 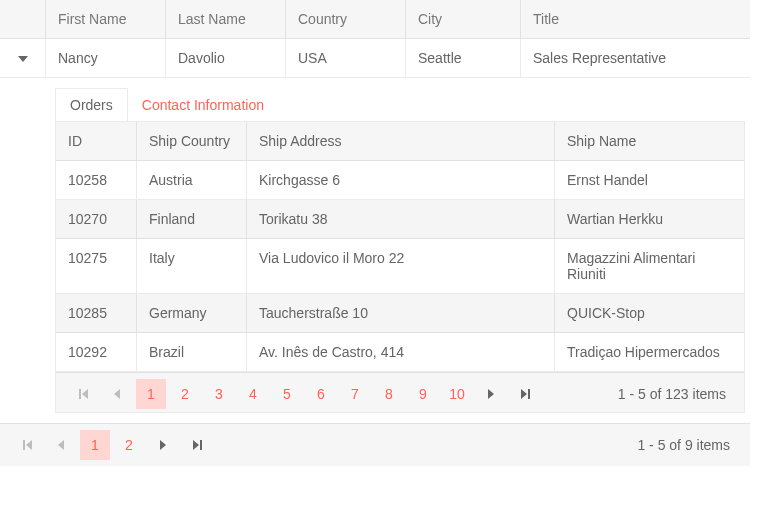 What do you see at coordinates (22, 58) in the screenshot?
I see `expand-toggle` at bounding box center [22, 58].